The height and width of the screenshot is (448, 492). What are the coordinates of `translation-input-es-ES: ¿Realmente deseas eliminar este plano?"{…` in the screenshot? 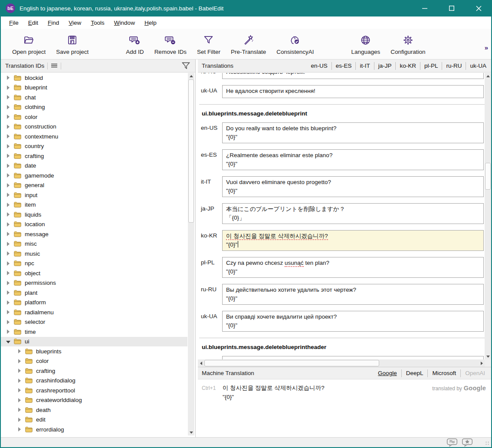 It's located at (353, 160).